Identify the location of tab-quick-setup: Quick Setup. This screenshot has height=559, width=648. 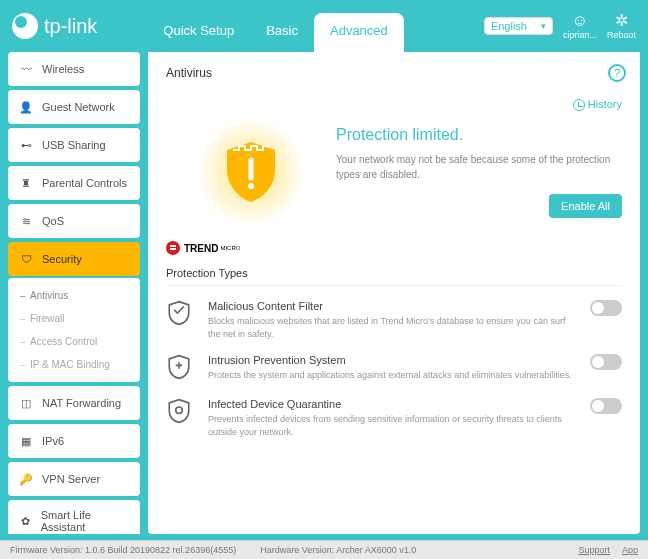
(198, 32).